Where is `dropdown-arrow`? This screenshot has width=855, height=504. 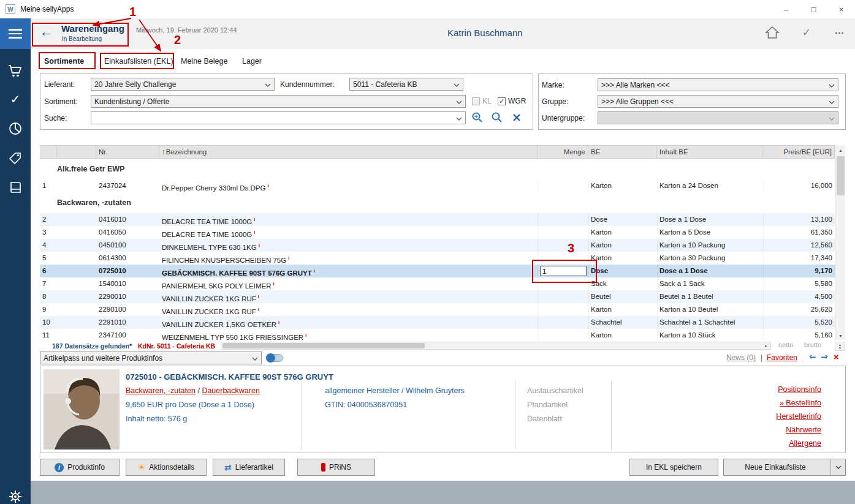
dropdown-arrow is located at coordinates (838, 467).